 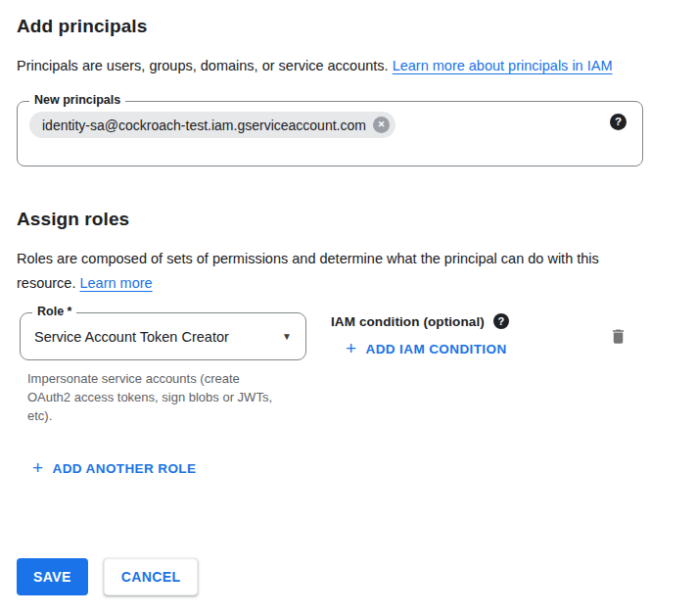 What do you see at coordinates (149, 398) in the screenshot?
I see `role-helper-text: Impersonate service accounts (create OAu…` at bounding box center [149, 398].